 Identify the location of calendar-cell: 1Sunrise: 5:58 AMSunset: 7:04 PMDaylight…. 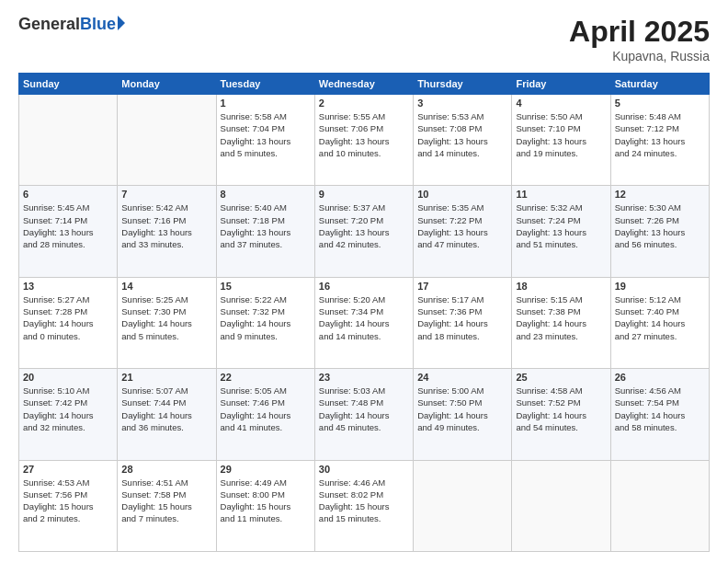
(265, 140).